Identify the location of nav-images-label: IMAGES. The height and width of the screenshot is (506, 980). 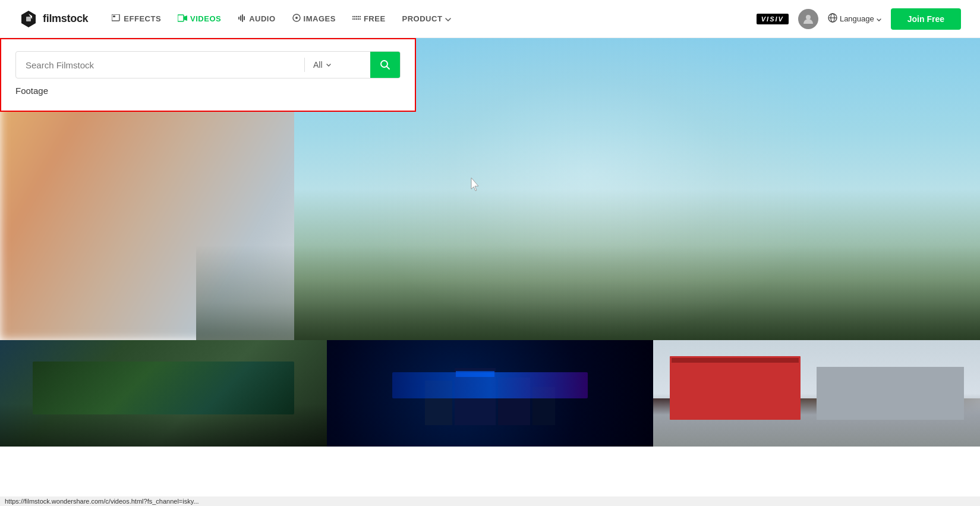
(320, 19).